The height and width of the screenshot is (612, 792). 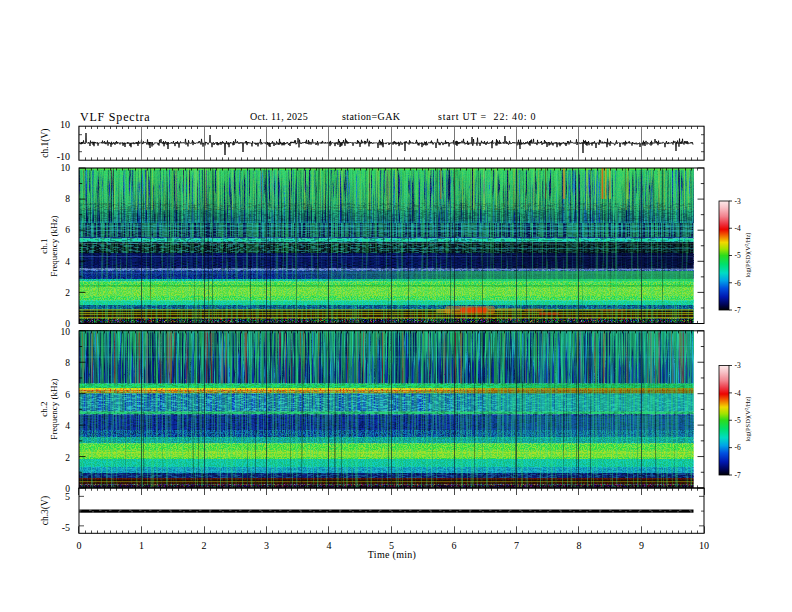 I want to click on svg-text: 5, so click(x=68, y=496).